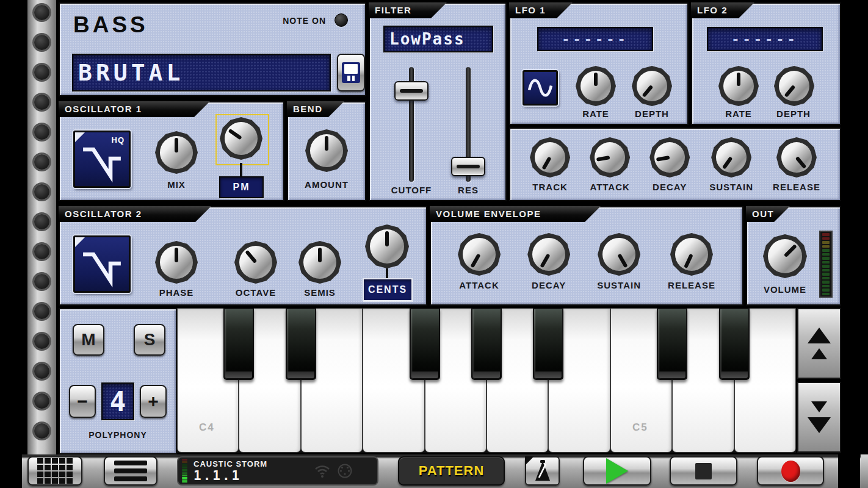 This screenshot has width=868, height=488. Describe the element at coordinates (102, 159) in the screenshot. I see `osc1-waveform-button: HQ` at that location.